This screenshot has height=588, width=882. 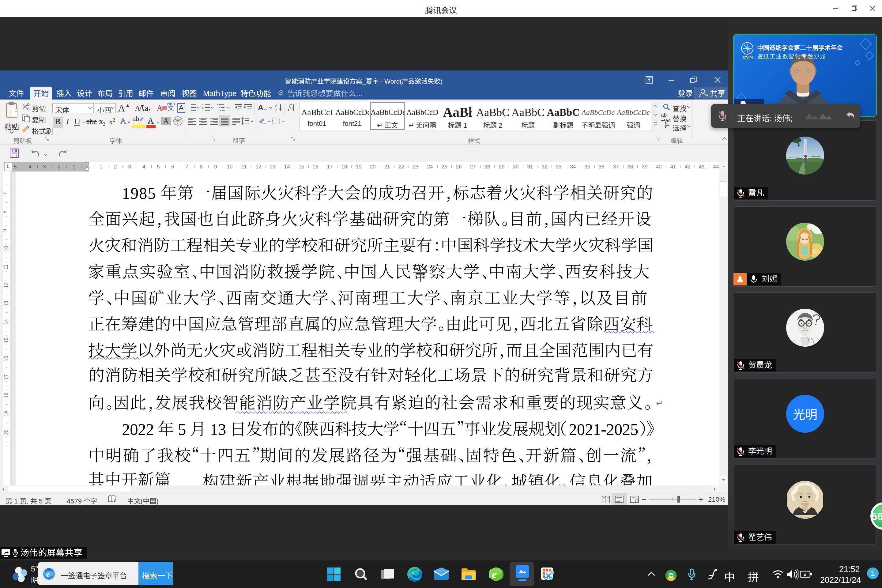 What do you see at coordinates (804, 518) in the screenshot?
I see `svg-text: tion is more` at bounding box center [804, 518].